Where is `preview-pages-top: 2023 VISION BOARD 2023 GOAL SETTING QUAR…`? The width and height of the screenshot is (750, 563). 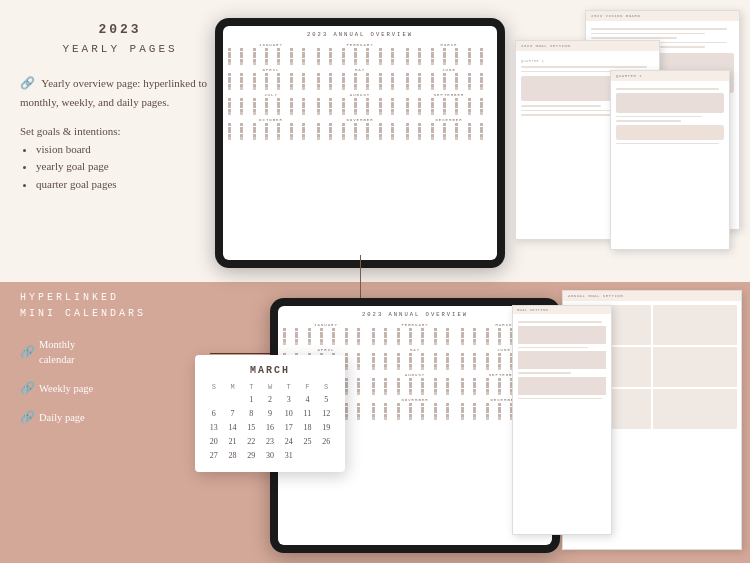
preview-pages-top: 2023 VISION BOARD 2023 GOAL SETTING QUAR… is located at coordinates (648, 145).